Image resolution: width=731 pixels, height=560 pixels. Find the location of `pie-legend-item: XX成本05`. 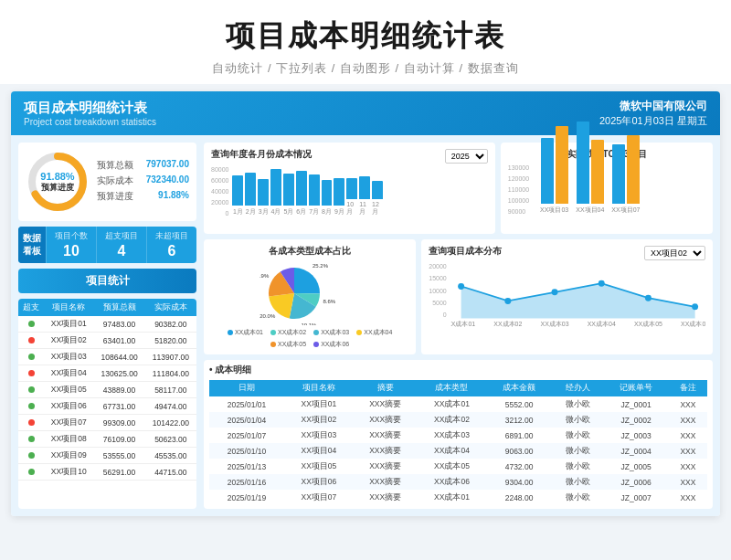

pie-legend-item: XX成本05 is located at coordinates (289, 344).